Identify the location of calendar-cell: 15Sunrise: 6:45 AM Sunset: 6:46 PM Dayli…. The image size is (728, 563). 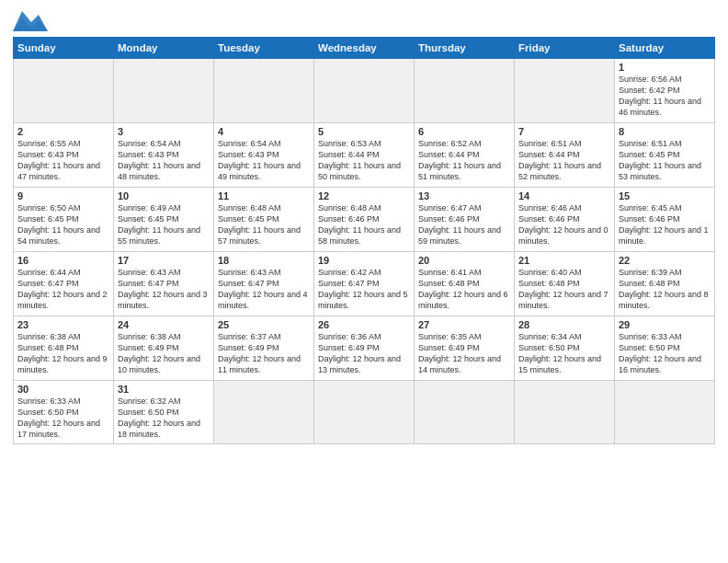
(665, 220).